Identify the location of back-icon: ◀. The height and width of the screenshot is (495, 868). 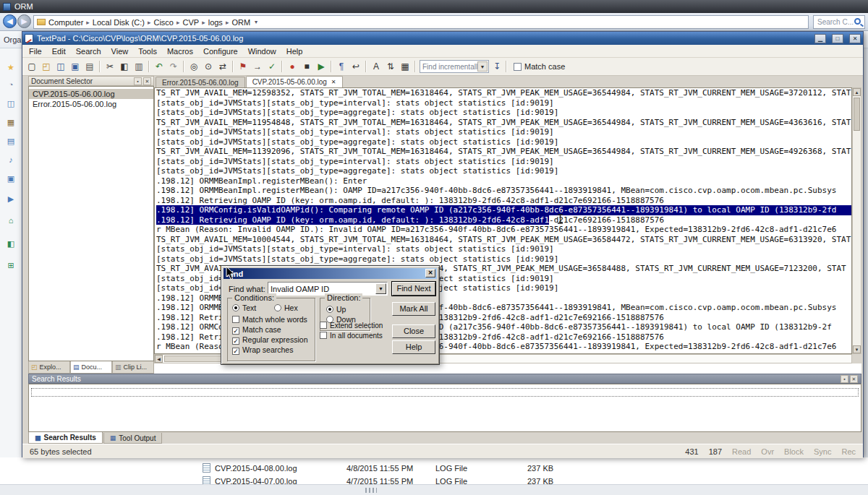
(10, 22).